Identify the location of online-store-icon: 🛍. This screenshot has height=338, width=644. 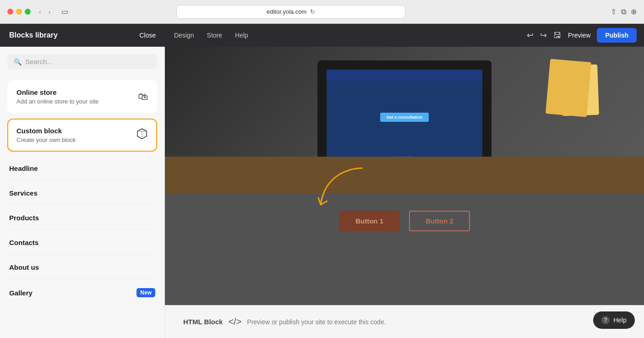
(143, 97).